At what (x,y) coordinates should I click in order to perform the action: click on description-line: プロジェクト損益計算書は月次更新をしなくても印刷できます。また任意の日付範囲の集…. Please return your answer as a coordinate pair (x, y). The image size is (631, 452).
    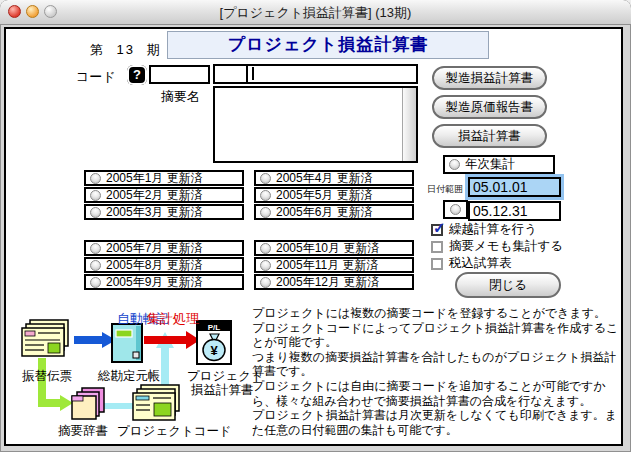
    Looking at the image, I should click on (439, 422).